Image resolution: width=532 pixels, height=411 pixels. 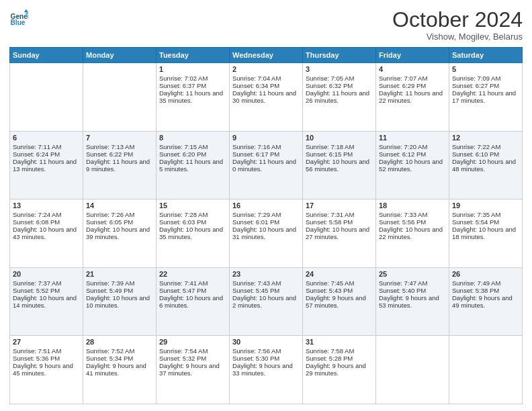 What do you see at coordinates (336, 302) in the screenshot?
I see `daylight-text: Daylight: 9 hours and 57 minutes.` at bounding box center [336, 302].